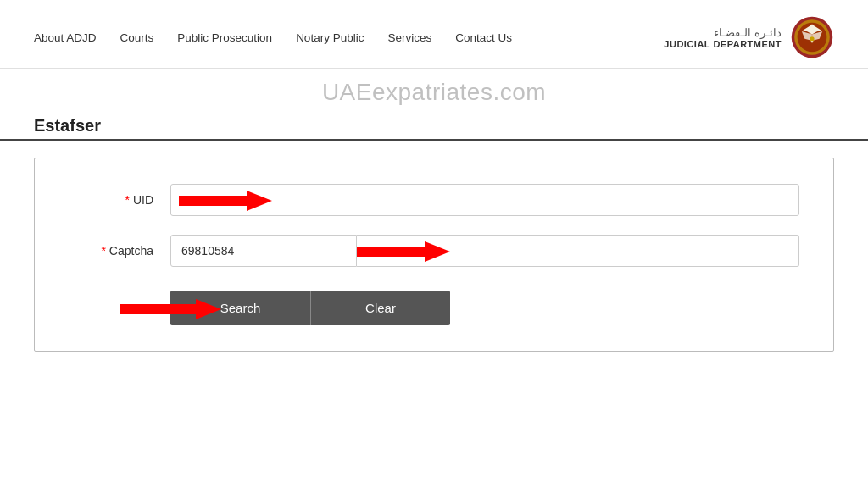 The image size is (868, 488). Describe the element at coordinates (722, 37) in the screenshot. I see `logo-text: دائـرة الـقضـاء JUDICIAL DEPARTMENT` at that location.